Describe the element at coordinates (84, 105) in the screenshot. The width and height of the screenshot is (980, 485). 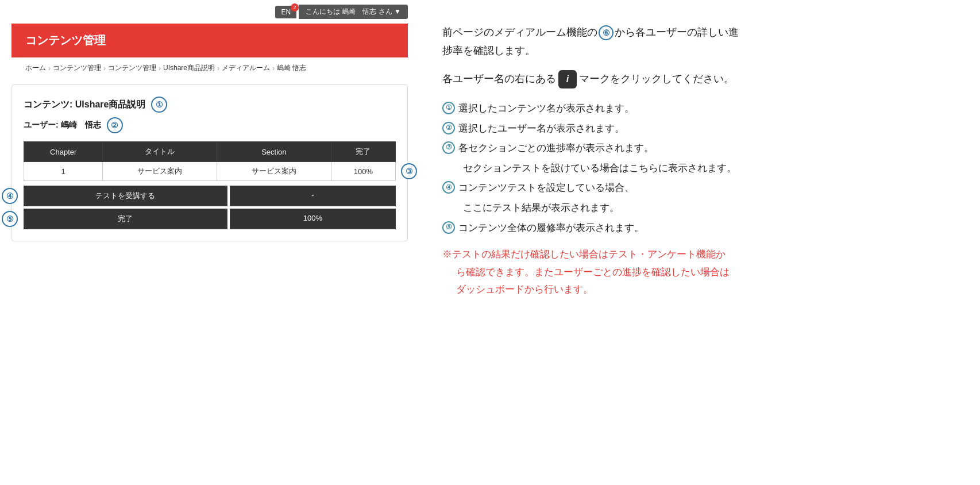
I see `content-title: コンテンツ: UIshare商品説明` at that location.